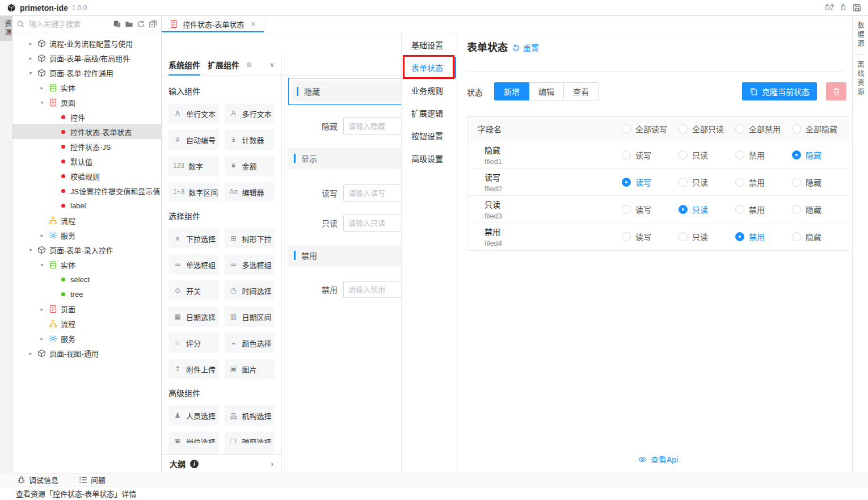 The width and height of the screenshot is (868, 500). What do you see at coordinates (87, 191) in the screenshot?
I see `tree-item: JS设置控件提交值和显示值` at bounding box center [87, 191].